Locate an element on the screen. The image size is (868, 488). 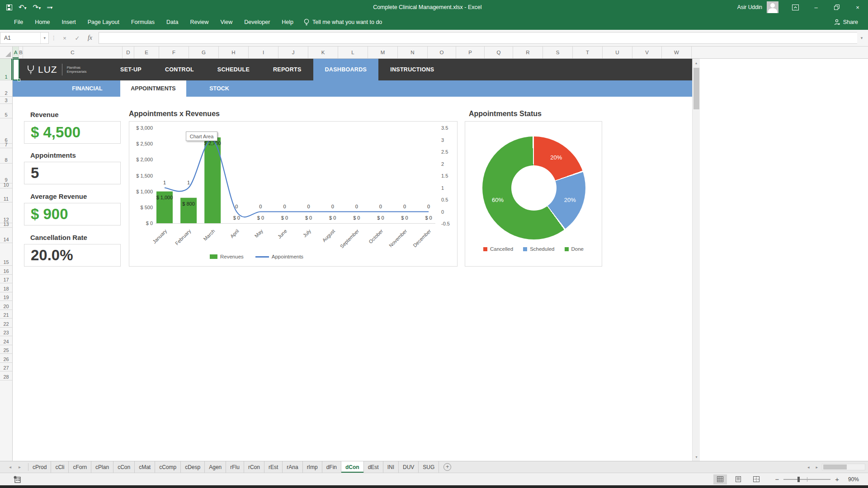
row-header-3: 3 is located at coordinates (6, 100).